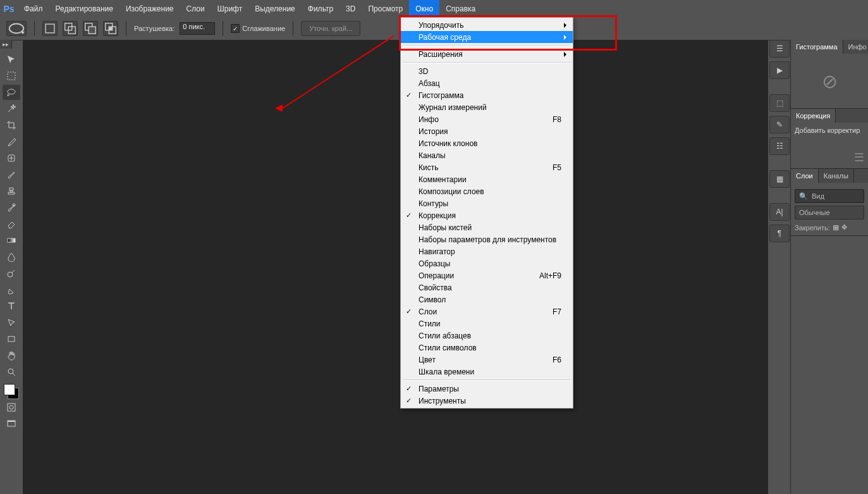 The height and width of the screenshot is (494, 868). What do you see at coordinates (487, 252) in the screenshot?
I see `menu-item-навигатор: Навигатор` at bounding box center [487, 252].